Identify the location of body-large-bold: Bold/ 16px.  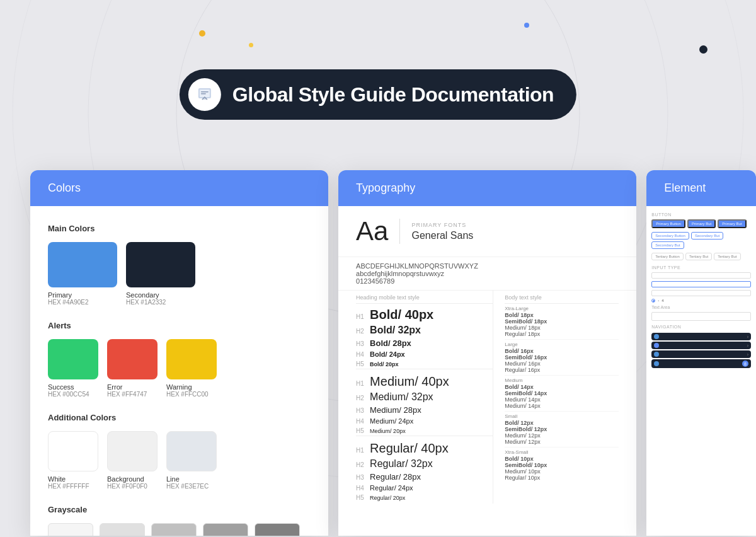
(562, 351).